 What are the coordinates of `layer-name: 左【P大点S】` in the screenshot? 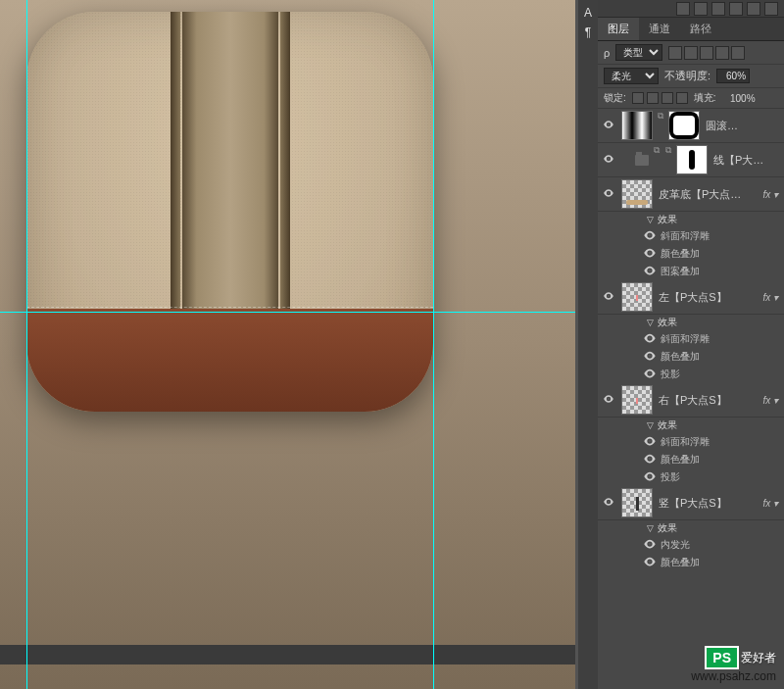 It's located at (708, 298).